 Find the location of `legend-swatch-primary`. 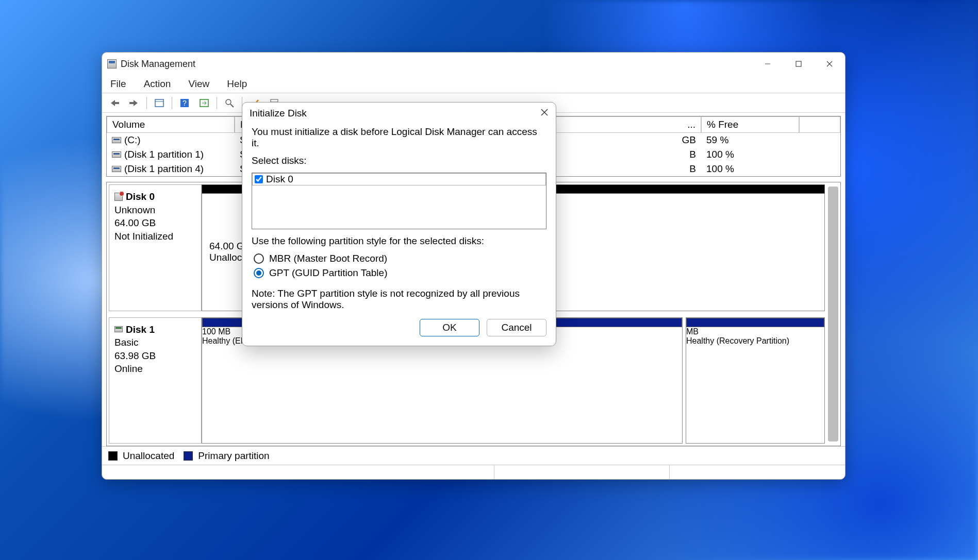

legend-swatch-primary is located at coordinates (188, 456).